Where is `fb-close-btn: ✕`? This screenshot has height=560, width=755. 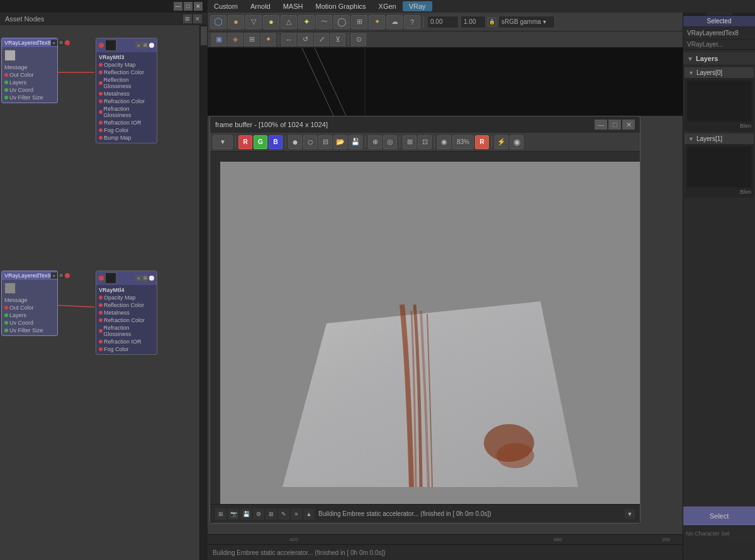
fb-close-btn: ✕ is located at coordinates (629, 125).